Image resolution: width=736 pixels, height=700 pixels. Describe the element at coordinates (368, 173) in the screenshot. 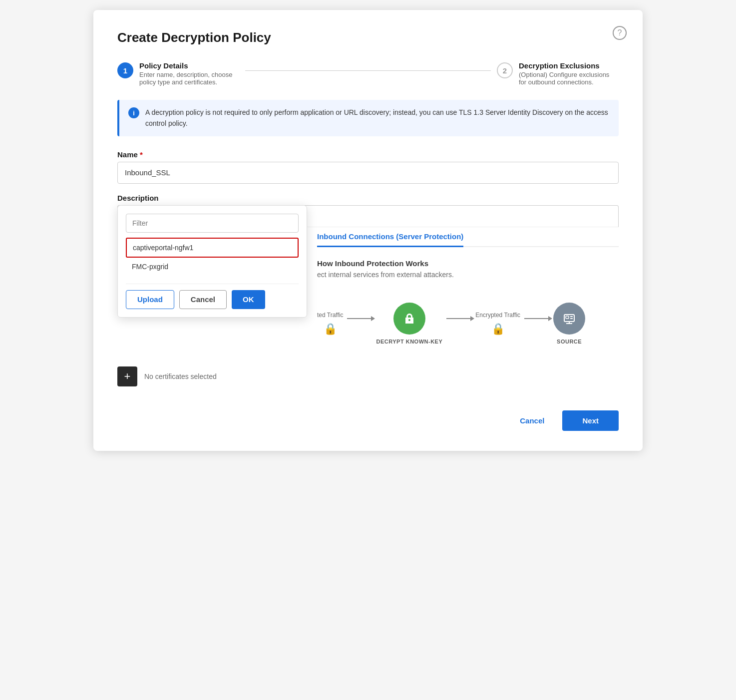

I see `name-input` at that location.